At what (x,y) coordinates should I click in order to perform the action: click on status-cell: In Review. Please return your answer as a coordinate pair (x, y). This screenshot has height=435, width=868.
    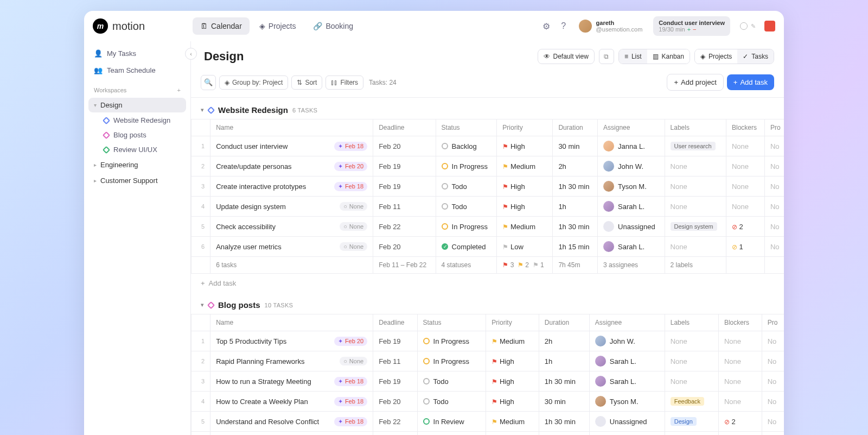
    Looking at the image, I should click on (452, 421).